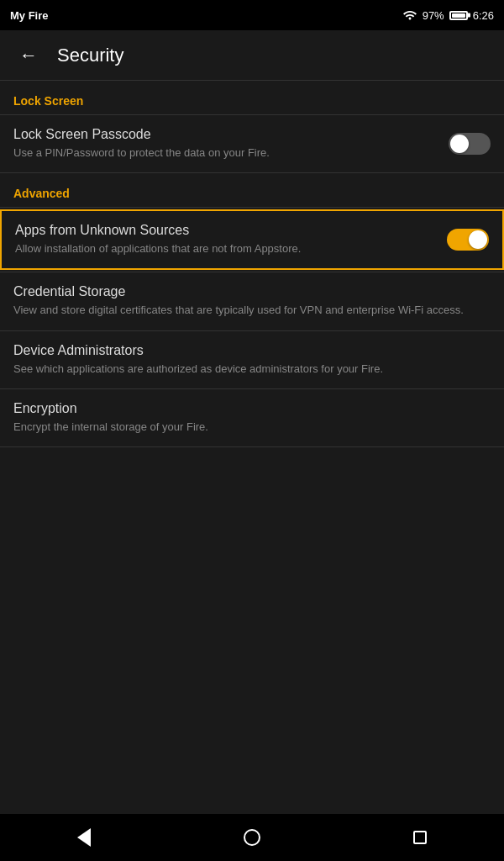  What do you see at coordinates (252, 190) in the screenshot?
I see `section-header-advanced: Advanced` at bounding box center [252, 190].